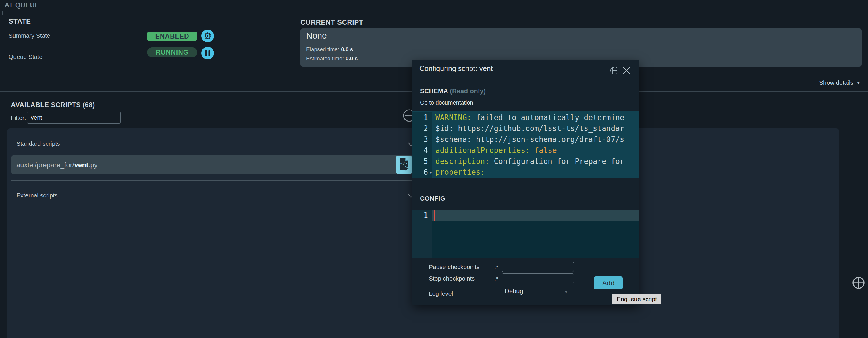  What do you see at coordinates (526, 234) in the screenshot?
I see `config-editor: 1` at bounding box center [526, 234].